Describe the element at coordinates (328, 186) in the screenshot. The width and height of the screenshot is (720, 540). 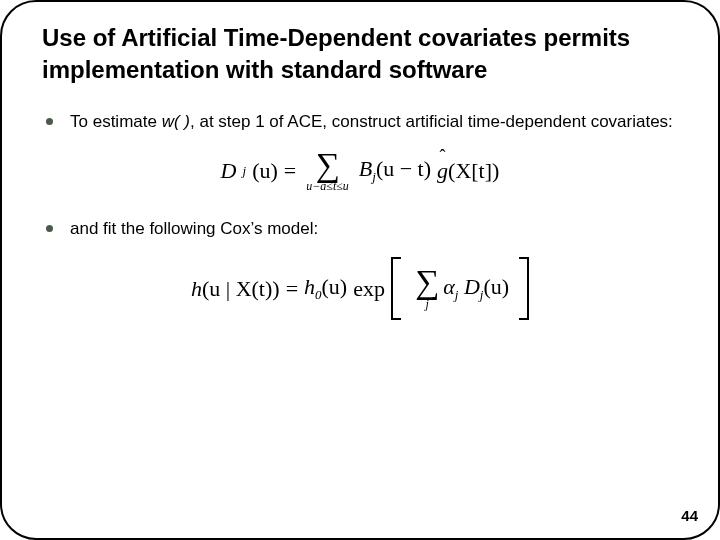
I see `eq1-sum-range: u−a≤t≤u` at that location.